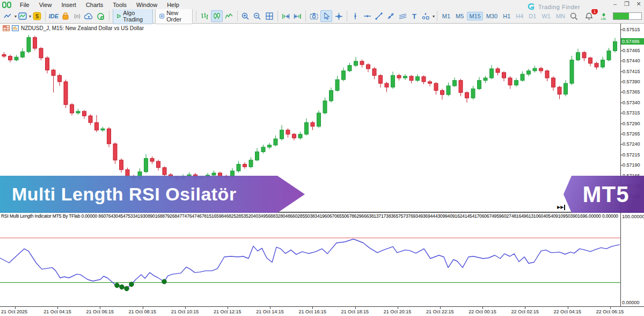 Image resolution: width=644 pixels, height=316 pixels. I want to click on time-axis-label: 22 Oct 02:15, so click(525, 312).